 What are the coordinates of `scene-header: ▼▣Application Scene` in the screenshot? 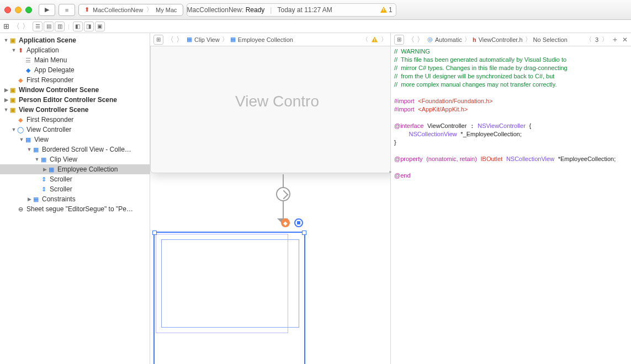 It's located at (75, 40).